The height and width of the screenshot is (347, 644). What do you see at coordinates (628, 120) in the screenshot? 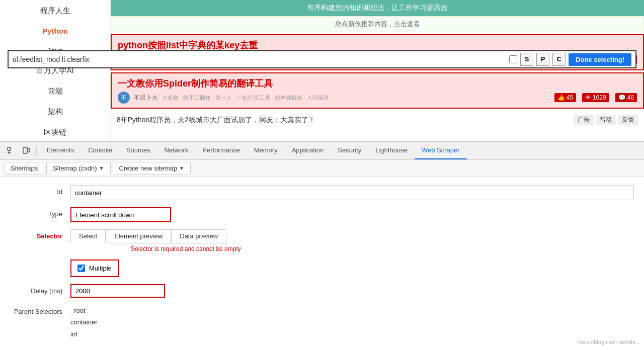
I see `report-icon: 反馈` at bounding box center [628, 120].